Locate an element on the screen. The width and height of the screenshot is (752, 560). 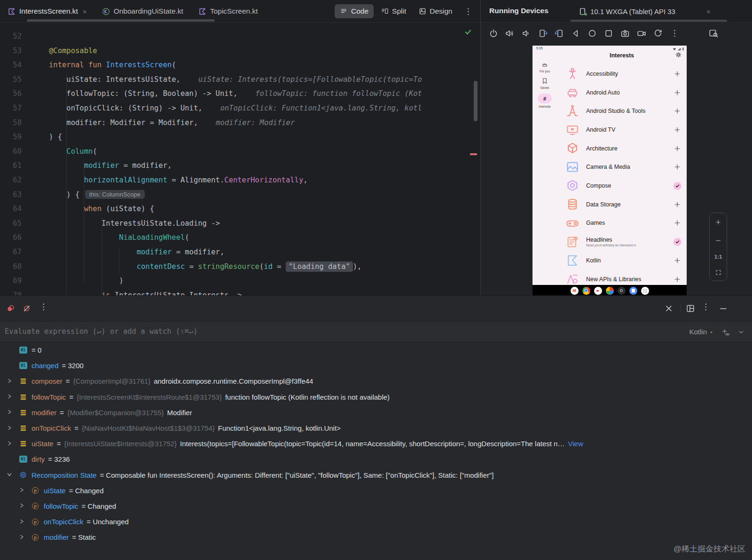
android-app-icon is located at coordinates (621, 291).